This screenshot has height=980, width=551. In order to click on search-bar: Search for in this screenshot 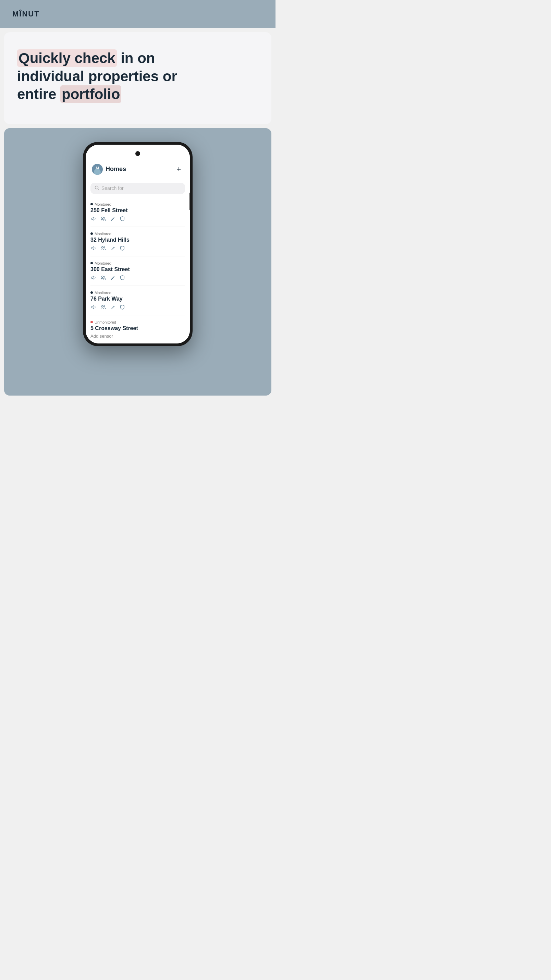, I will do `click(138, 188)`.